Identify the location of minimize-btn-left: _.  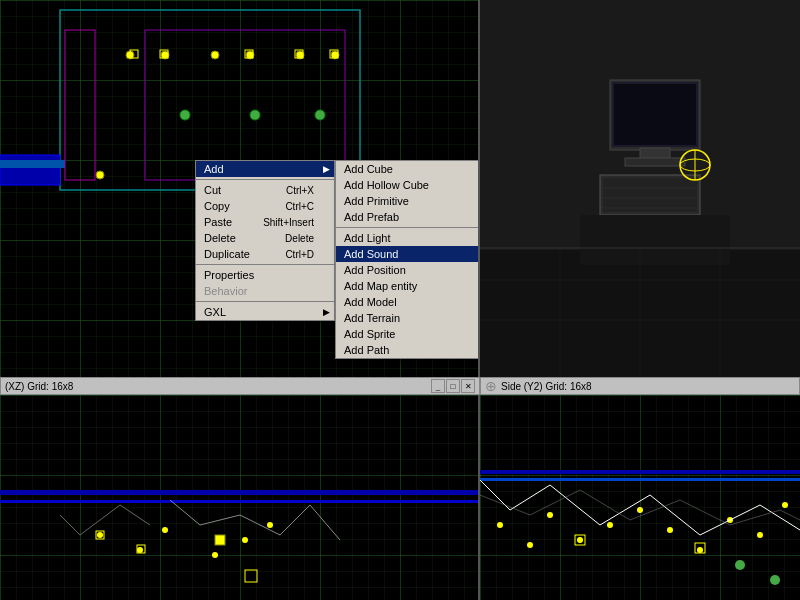
(438, 386).